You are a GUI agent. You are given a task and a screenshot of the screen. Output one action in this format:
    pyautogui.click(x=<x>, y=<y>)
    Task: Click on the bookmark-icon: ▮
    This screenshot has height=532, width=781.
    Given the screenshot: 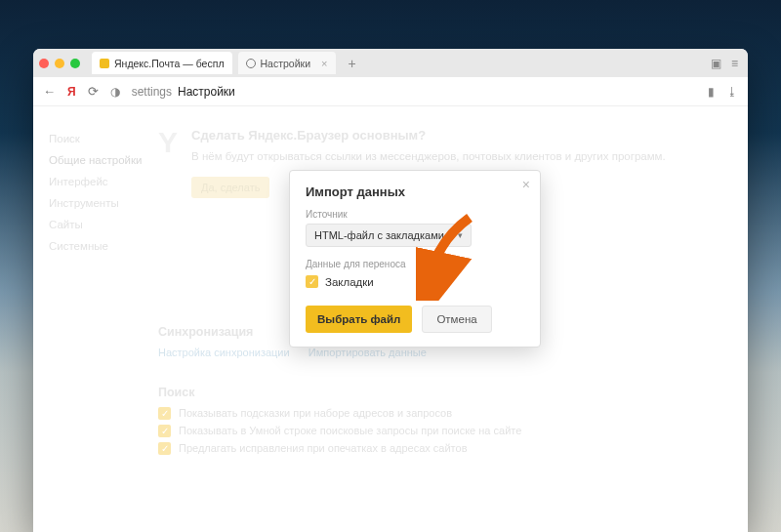 What is the action you would take?
    pyautogui.click(x=711, y=92)
    